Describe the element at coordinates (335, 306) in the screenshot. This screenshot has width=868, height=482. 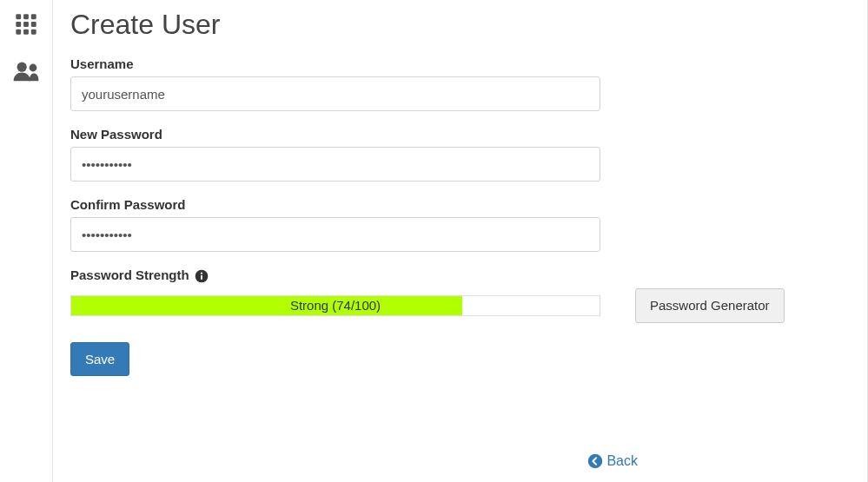
I see `password-strength-bar: Strong (74/100)` at that location.